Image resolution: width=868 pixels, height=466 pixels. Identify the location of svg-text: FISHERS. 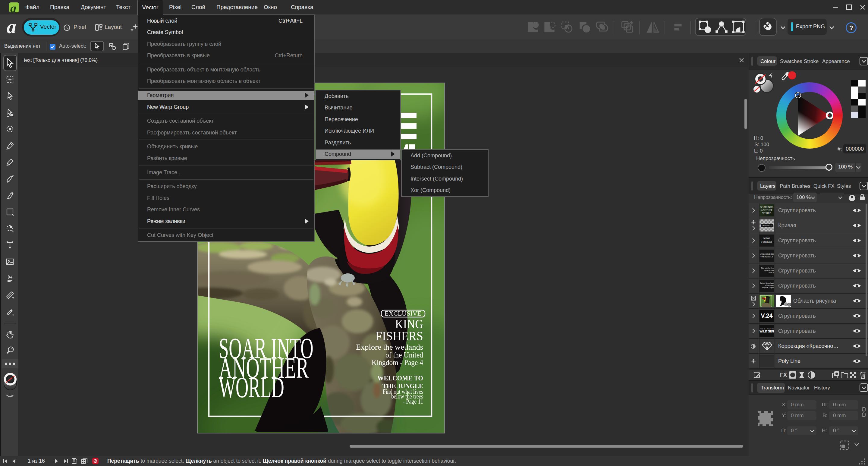
(399, 336).